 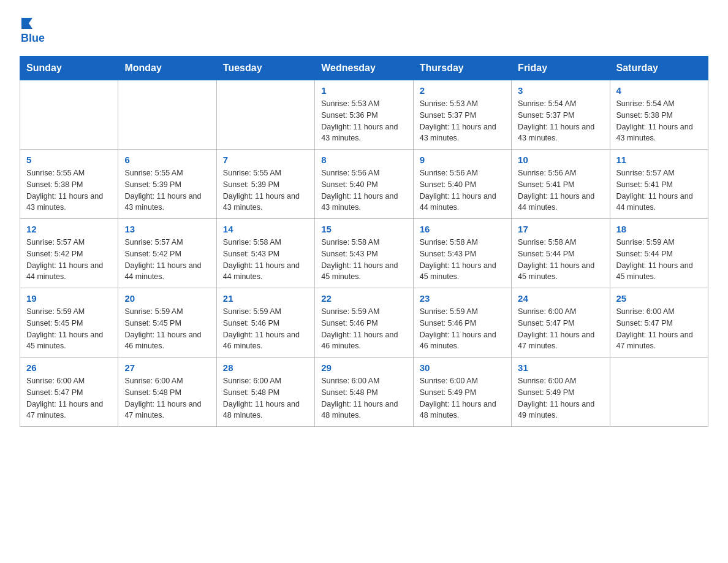 I want to click on week-row-1: 1Sunrise: 5:53 AMSunset: 5:36 PMDaylight…, so click(x=364, y=115).